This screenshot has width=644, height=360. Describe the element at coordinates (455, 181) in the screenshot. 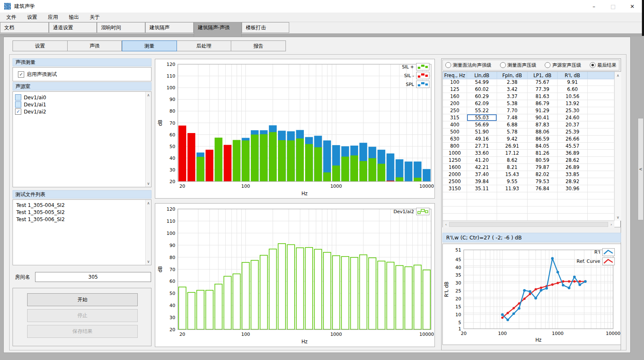

I see `table-cell: 2500` at that location.